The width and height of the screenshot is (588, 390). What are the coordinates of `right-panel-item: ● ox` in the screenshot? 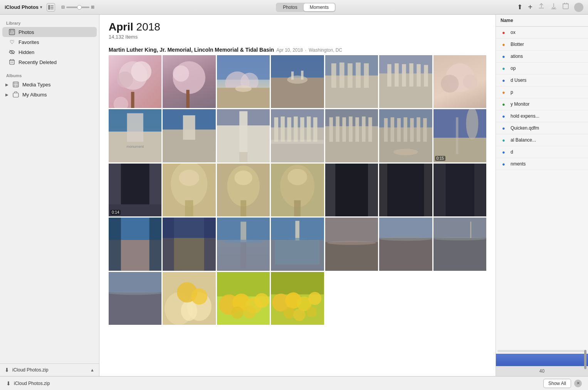 It's located at (542, 32).